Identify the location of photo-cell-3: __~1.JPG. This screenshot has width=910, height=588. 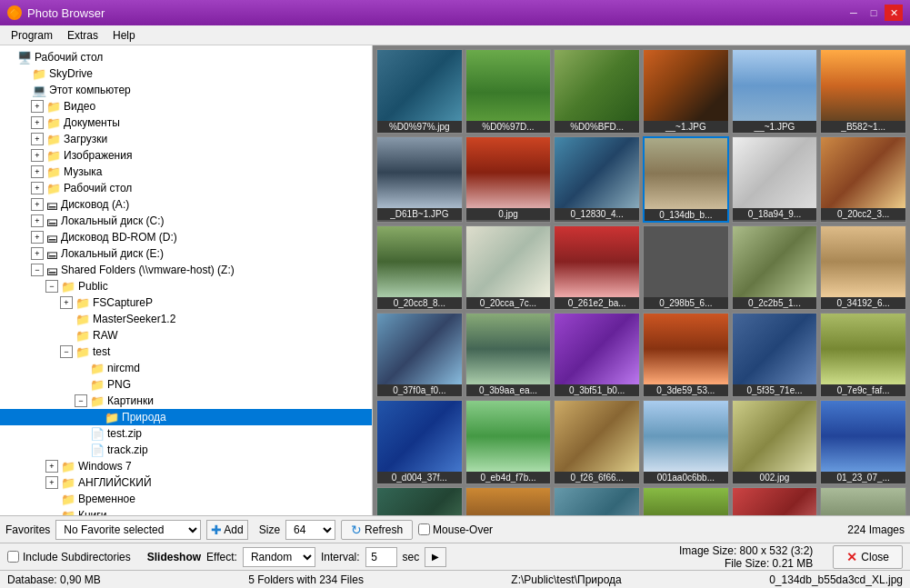
(685, 91).